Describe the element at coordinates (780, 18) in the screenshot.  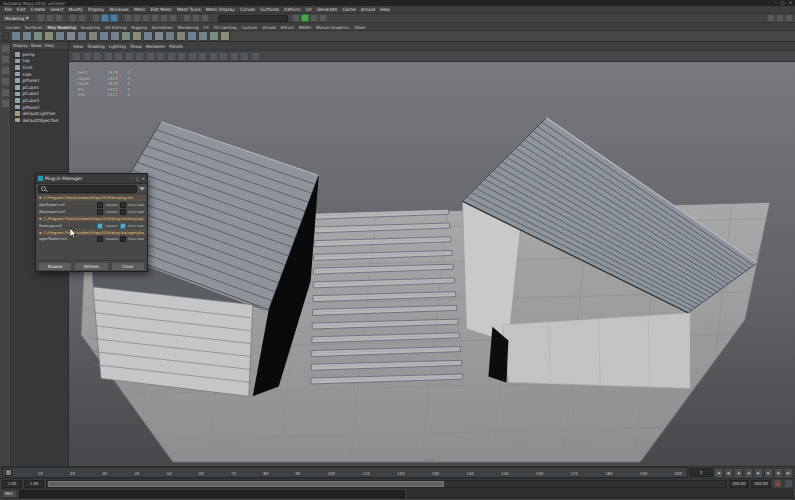
I see `tool-settings-toggle-icon` at that location.